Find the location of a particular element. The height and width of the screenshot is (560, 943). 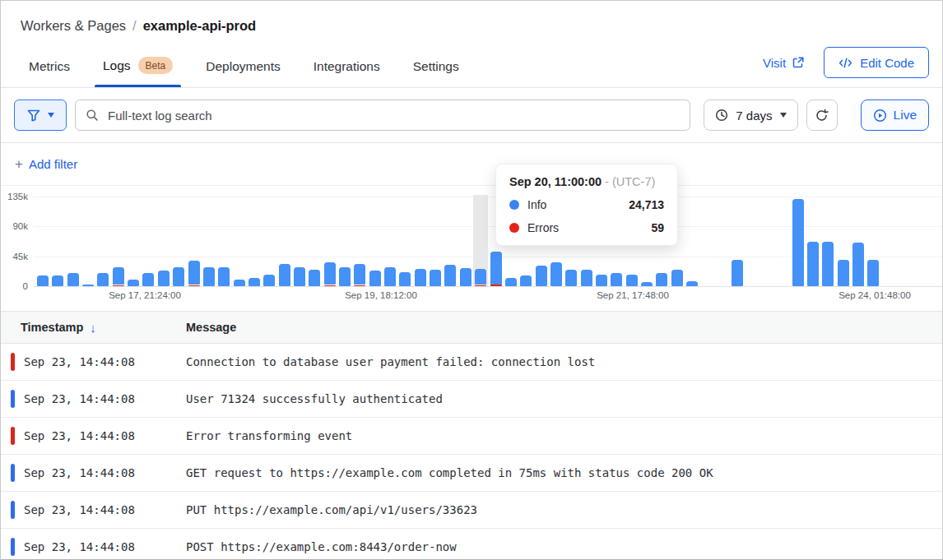

log-row: Sep 23, 14:44:08User 71324 successfully … is located at coordinates (472, 400).